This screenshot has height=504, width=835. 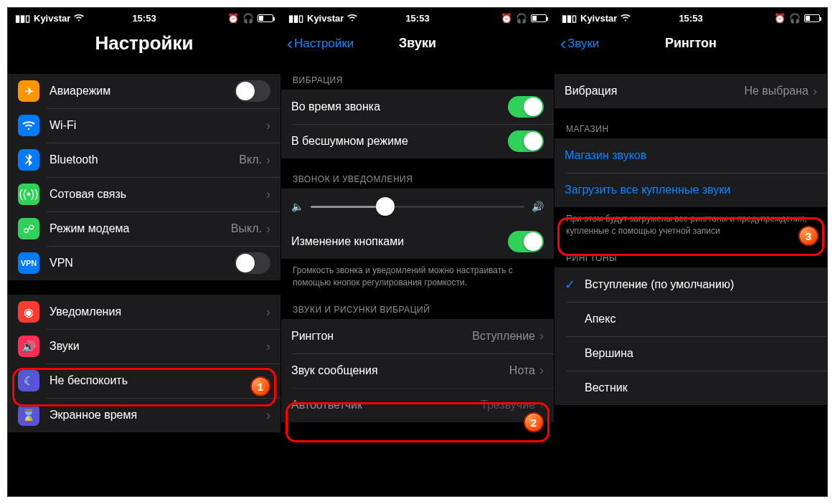 I want to click on row-notifications: ◉ Уведомления ›, so click(x=144, y=312).